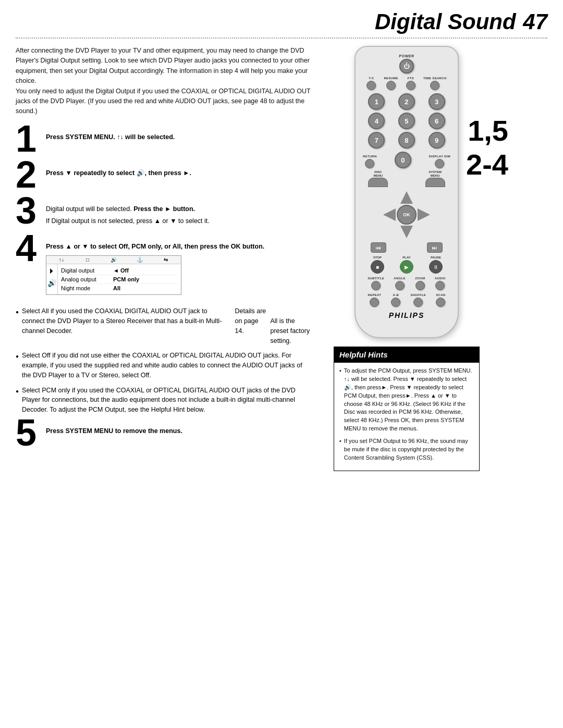  I want to click on btn-audio, so click(440, 286).